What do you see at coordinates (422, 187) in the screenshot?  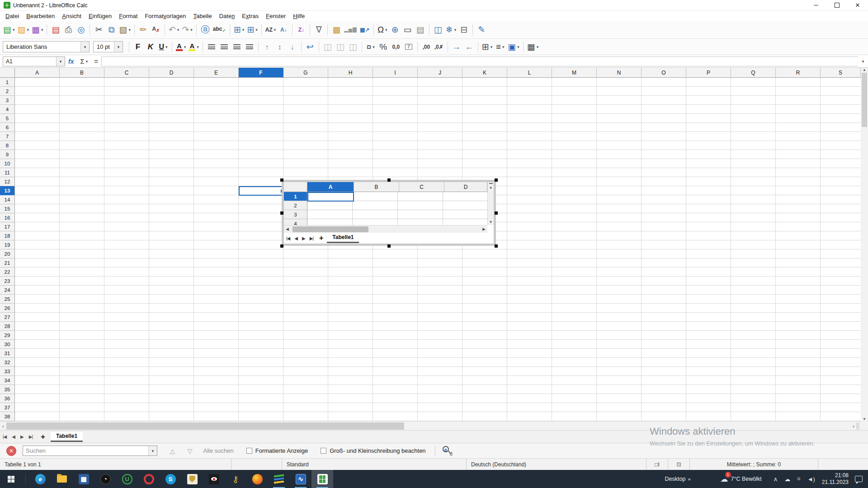 I see `embedded-column-header-C: C` at bounding box center [422, 187].